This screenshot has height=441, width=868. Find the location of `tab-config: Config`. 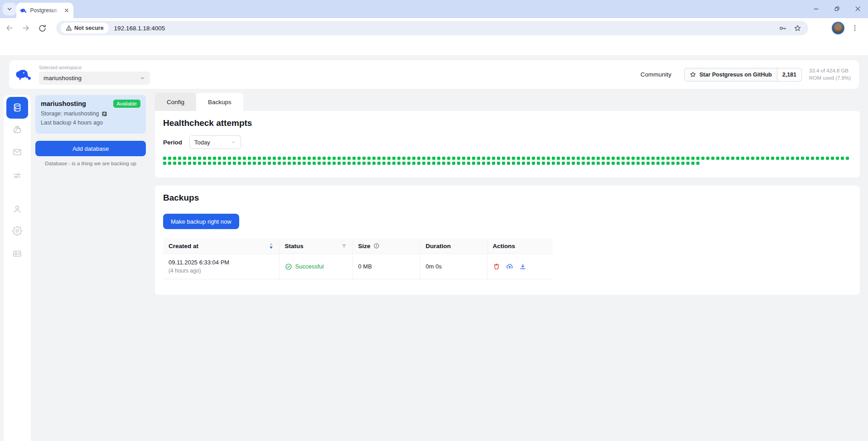

tab-config: Config is located at coordinates (176, 102).